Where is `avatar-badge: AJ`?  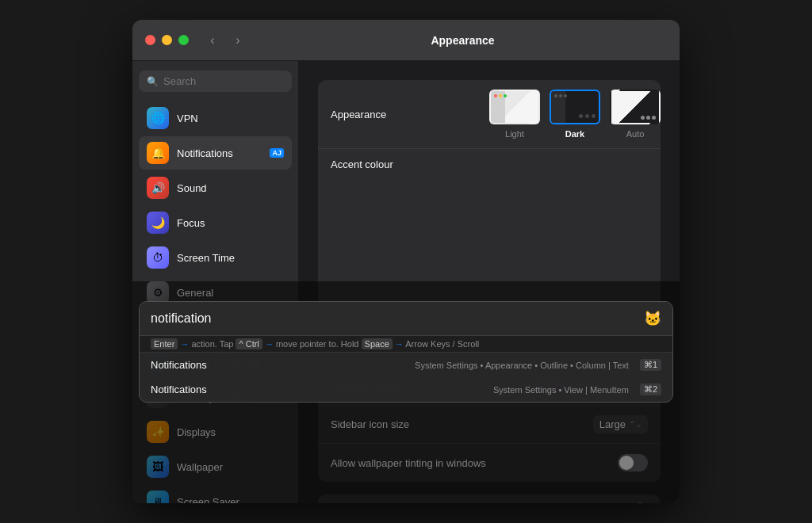 avatar-badge: AJ is located at coordinates (277, 153).